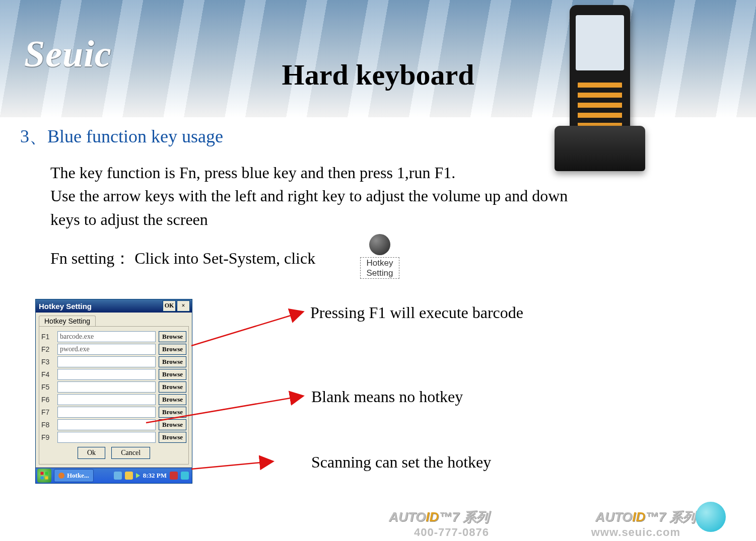 Image resolution: width=756 pixels, height=541 pixels. I want to click on annotation-blank-hotkey: Blank means no hotkey, so click(387, 397).